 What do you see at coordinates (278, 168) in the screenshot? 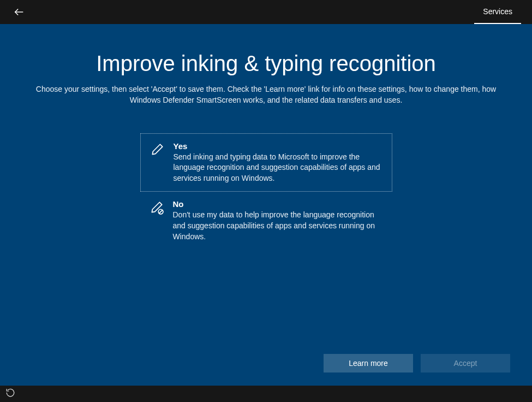
I see `option-yes-desc: Send inking and typing data to Microsoft…` at bounding box center [278, 168].